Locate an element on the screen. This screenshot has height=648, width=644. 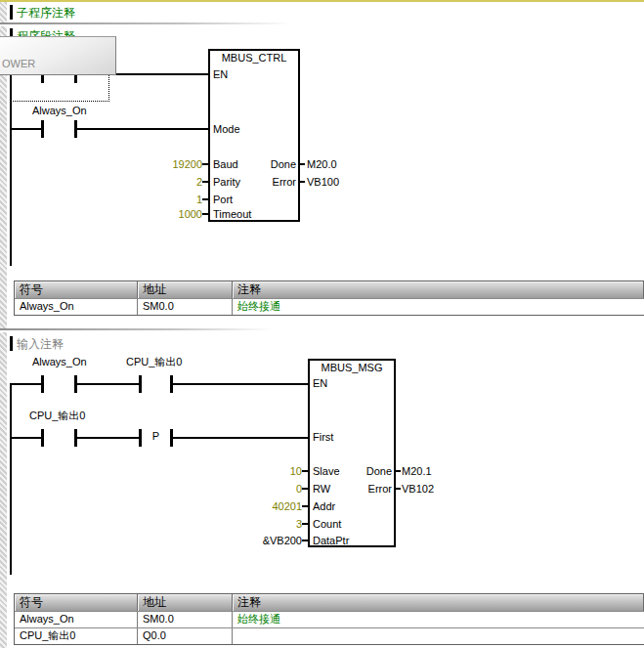
symbol-table: 符号 地址 注释 Always_On SM0.0 始终接通 is located at coordinates (328, 298).